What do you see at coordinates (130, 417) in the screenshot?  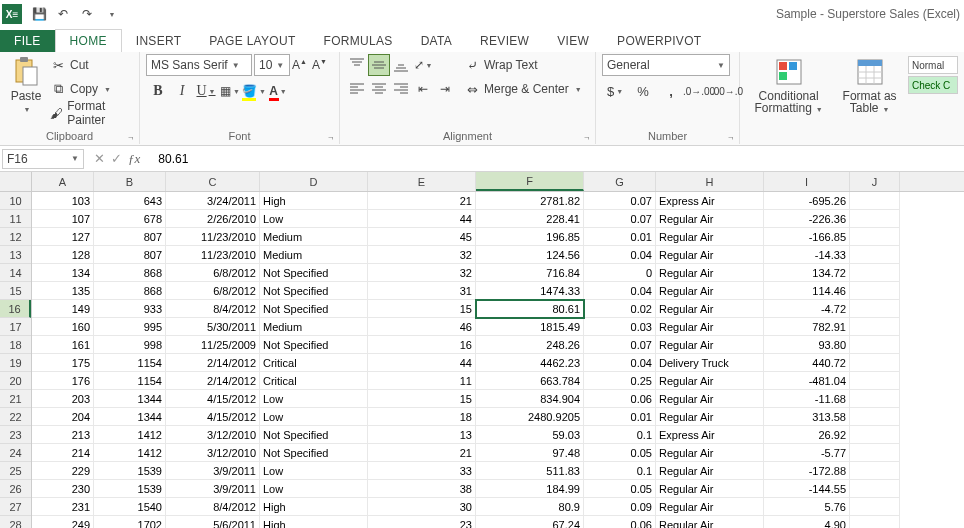 I see `cell: 1344` at bounding box center [130, 417].